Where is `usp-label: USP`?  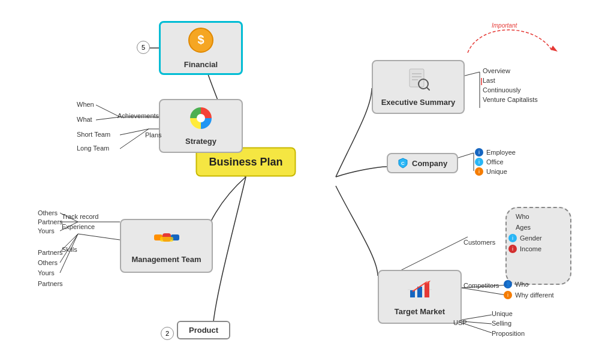 usp-label: USP is located at coordinates (460, 323).